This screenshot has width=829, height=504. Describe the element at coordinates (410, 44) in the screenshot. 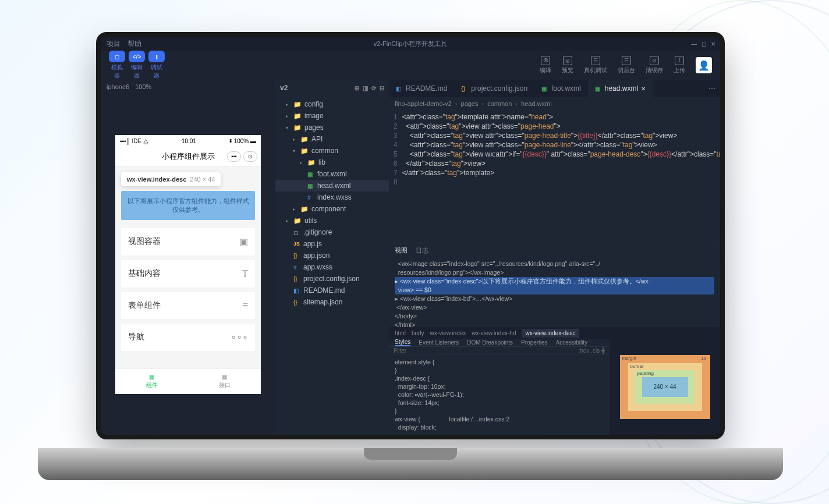

I see `menubar: 项目 帮助 v2-FinClip小程序开发工具 — ◻ ✕` at that location.